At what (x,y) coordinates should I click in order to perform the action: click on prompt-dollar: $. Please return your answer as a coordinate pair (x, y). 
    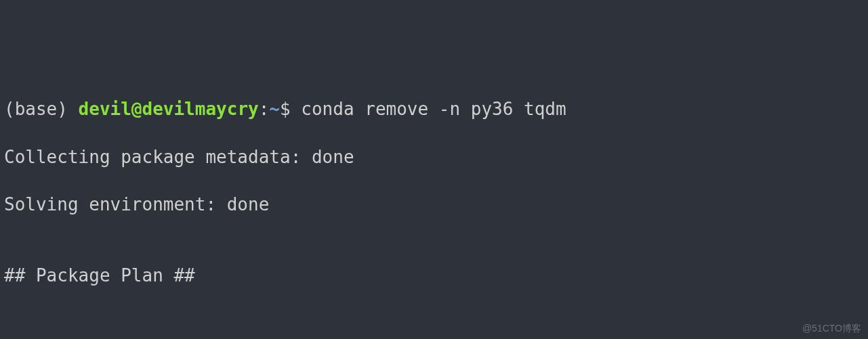
    Looking at the image, I should click on (290, 109).